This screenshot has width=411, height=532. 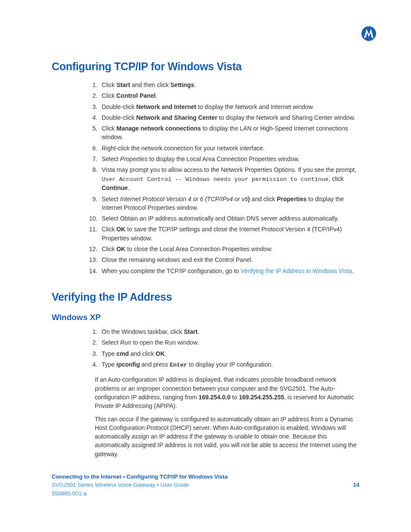 I want to click on page-footer: Connecting to the Internet • Configuring…, so click(x=206, y=485).